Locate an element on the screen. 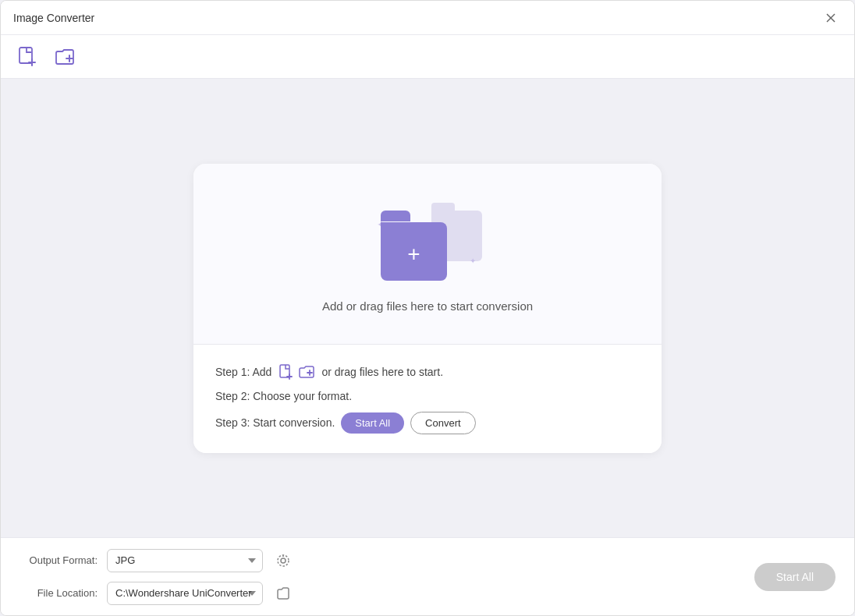 The width and height of the screenshot is (855, 616). step1-prefix: Step 1: Add is located at coordinates (243, 372).